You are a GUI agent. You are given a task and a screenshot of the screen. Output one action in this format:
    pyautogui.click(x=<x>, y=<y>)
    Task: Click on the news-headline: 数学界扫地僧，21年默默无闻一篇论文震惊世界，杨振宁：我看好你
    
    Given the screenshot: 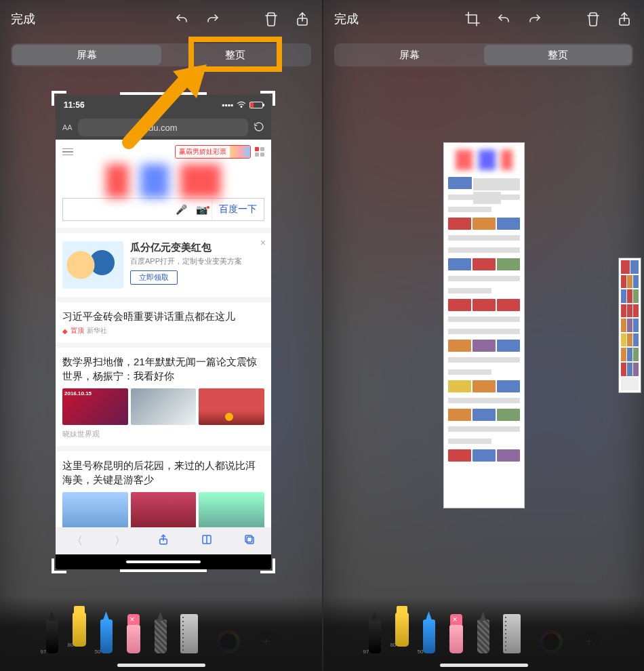 What is the action you would take?
    pyautogui.click(x=163, y=369)
    